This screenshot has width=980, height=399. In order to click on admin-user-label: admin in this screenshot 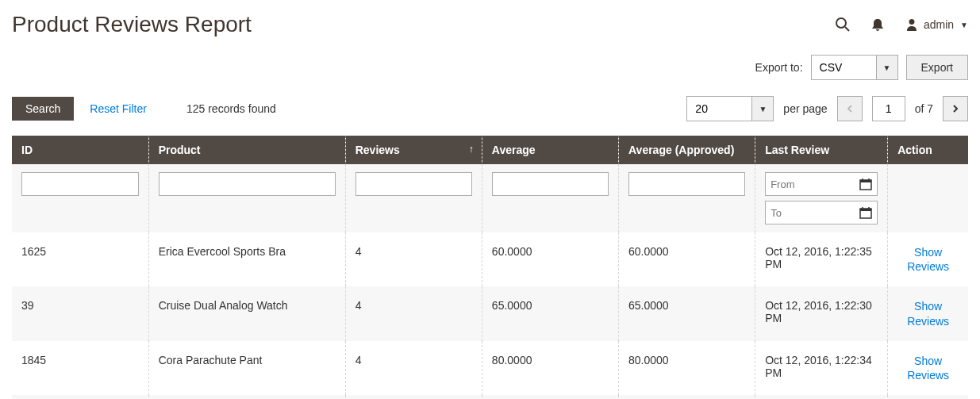, I will do `click(939, 25)`.